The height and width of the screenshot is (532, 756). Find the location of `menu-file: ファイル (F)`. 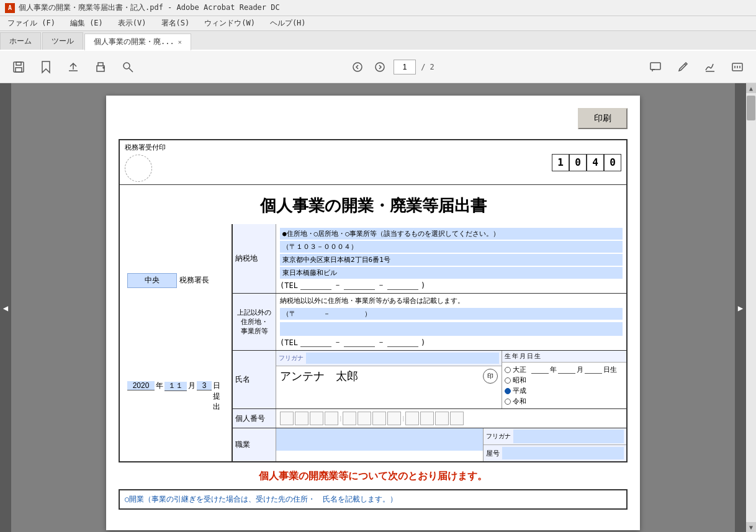

menu-file: ファイル (F) is located at coordinates (31, 24).